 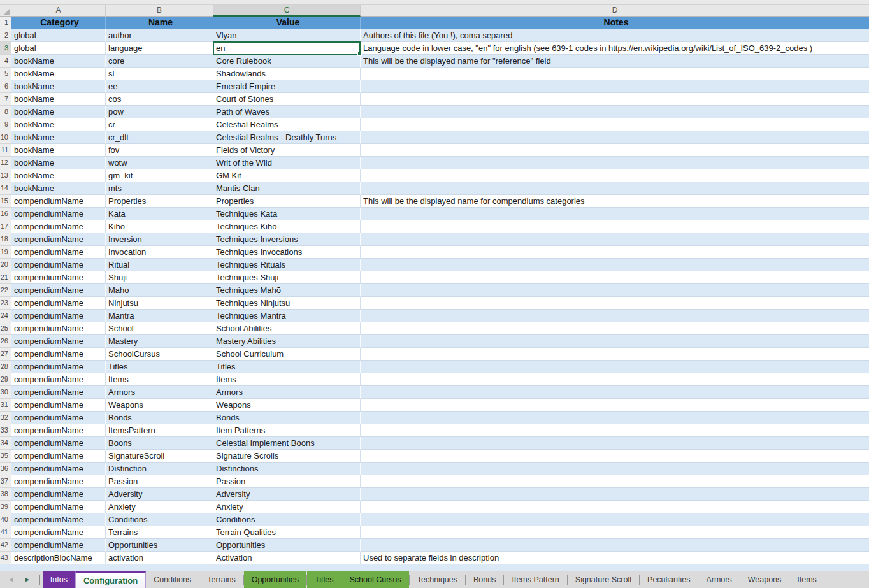 I want to click on cell-C23: Techniques Ninjutsu, so click(x=287, y=303).